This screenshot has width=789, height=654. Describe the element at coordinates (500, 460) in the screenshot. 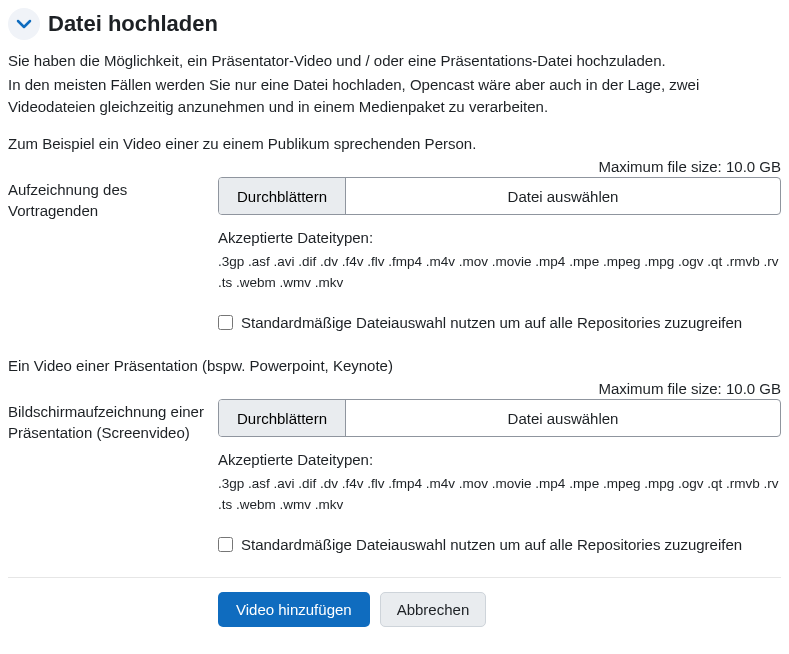

I see `presentation-accepted-label: Akzeptierte Dateitypen:` at that location.